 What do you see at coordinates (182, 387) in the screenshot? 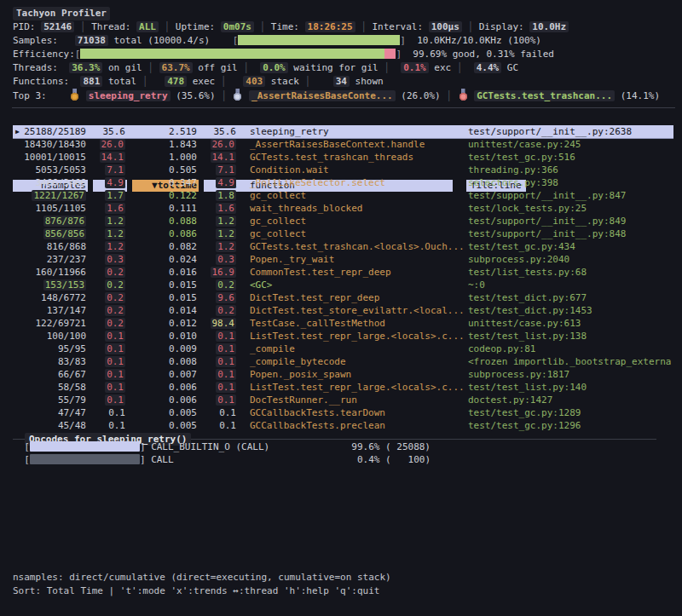
I see `cell-tottime-value: 0.006` at bounding box center [182, 387].